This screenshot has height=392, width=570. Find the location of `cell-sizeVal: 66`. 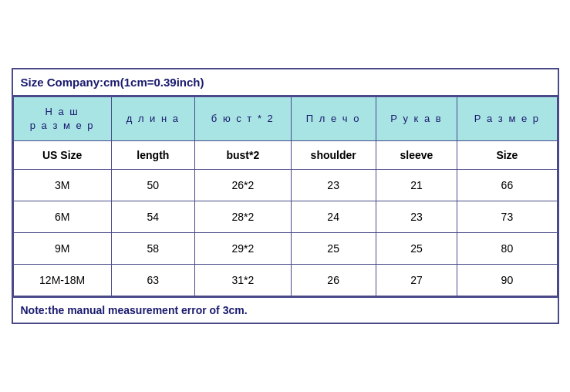

cell-sizeVal: 66 is located at coordinates (508, 185).